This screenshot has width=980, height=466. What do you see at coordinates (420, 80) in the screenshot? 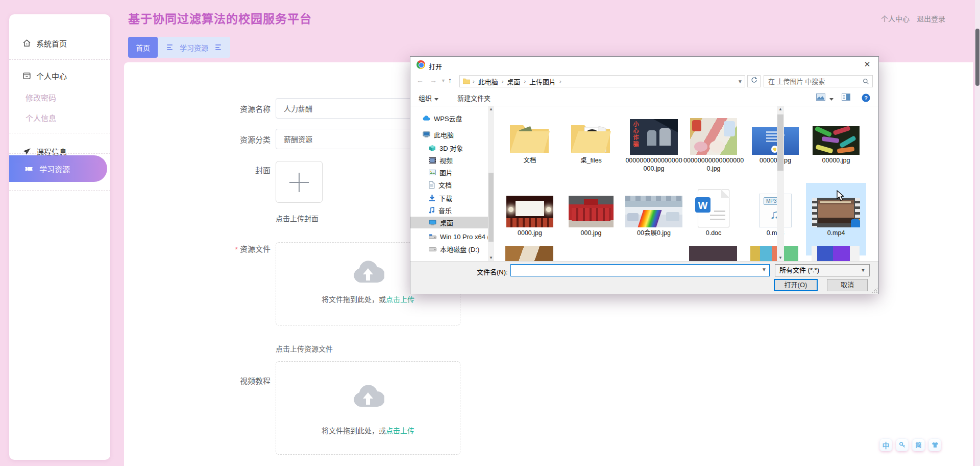
I see `back-button: ←` at bounding box center [420, 80].